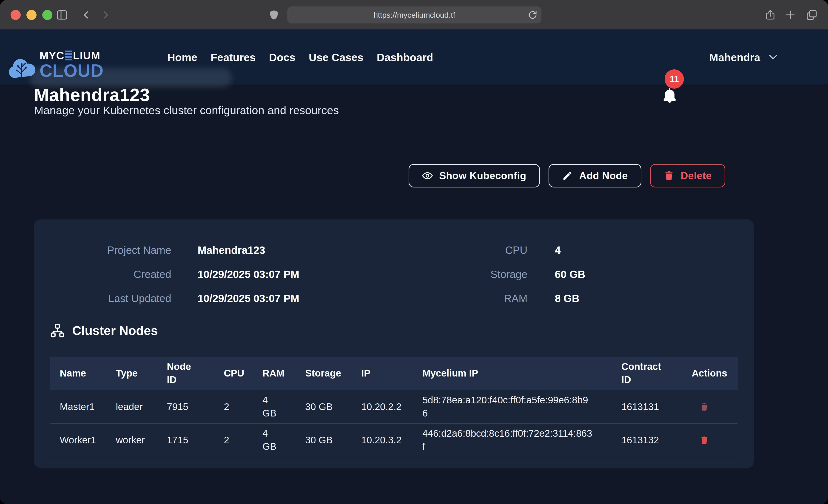 Image resolution: width=828 pixels, height=504 pixels. What do you see at coordinates (102, 275) in the screenshot?
I see `detail-label: Created` at bounding box center [102, 275].